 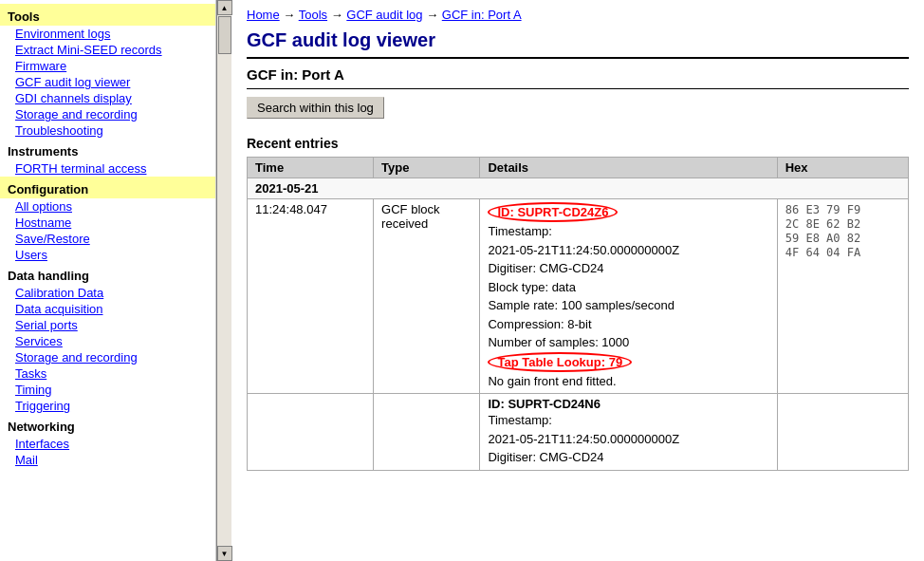 What do you see at coordinates (108, 207) in the screenshot?
I see `sidebar-link-all-options: All options` at bounding box center [108, 207].